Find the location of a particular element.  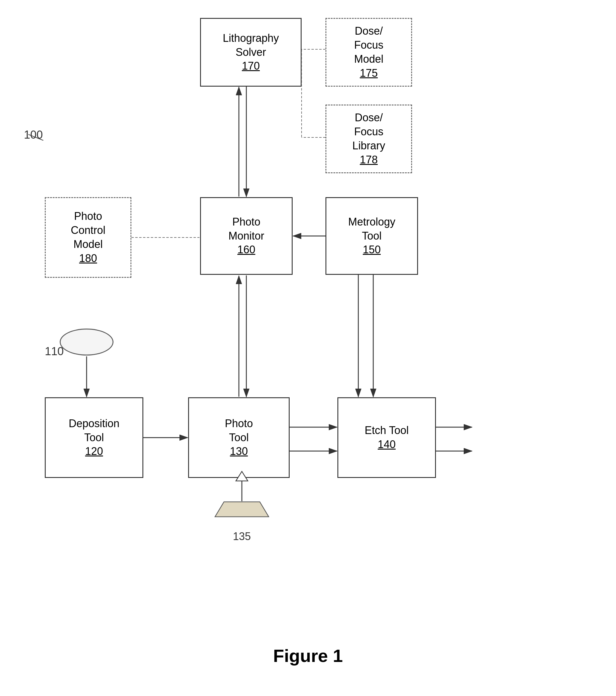

etch-tool-box: Etch Tool 140 is located at coordinates (387, 438).